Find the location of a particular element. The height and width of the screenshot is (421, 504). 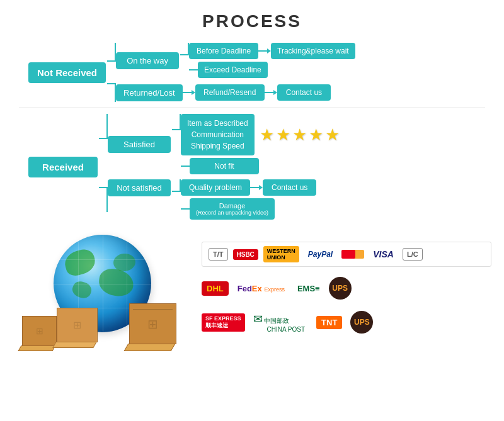

tt-logo: T/T is located at coordinates (218, 254).